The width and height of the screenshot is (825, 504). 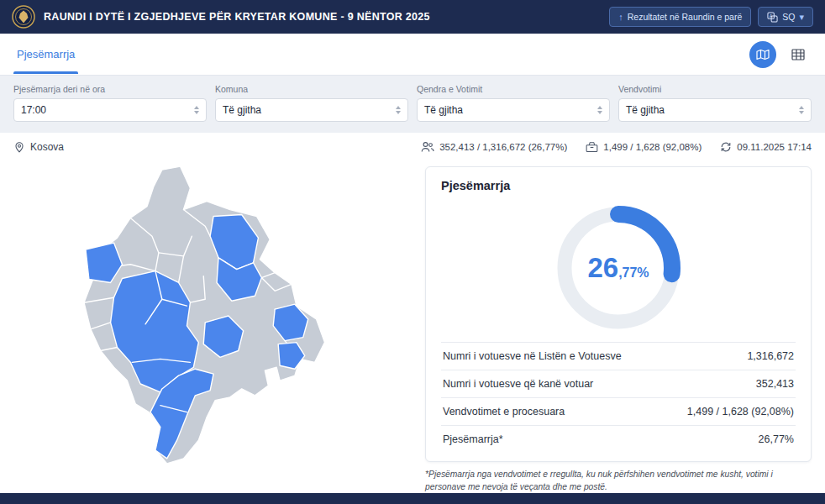 I want to click on up-arrow-icon: ↑, so click(x=621, y=17).